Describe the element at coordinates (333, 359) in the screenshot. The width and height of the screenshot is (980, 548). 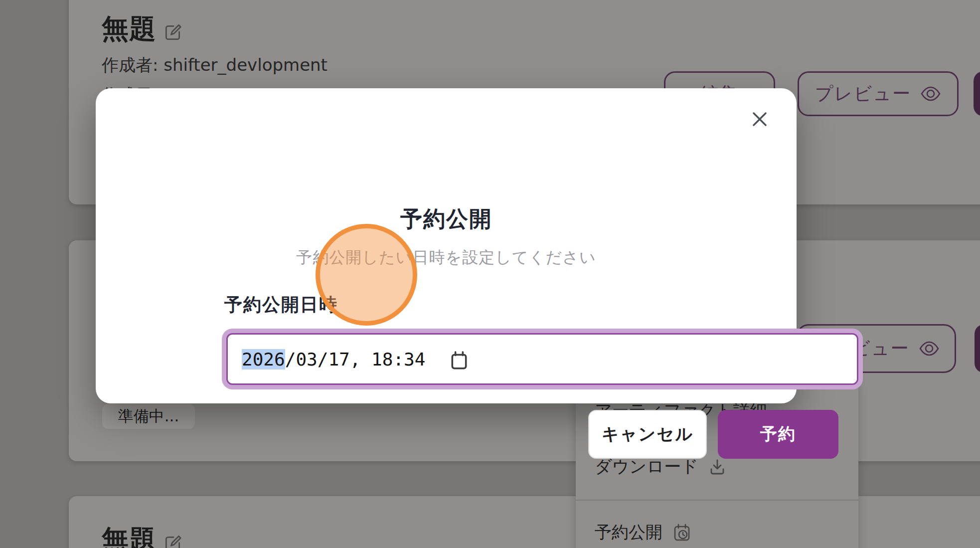
I see `datetime-value: 2026/03/17, 18:34` at that location.